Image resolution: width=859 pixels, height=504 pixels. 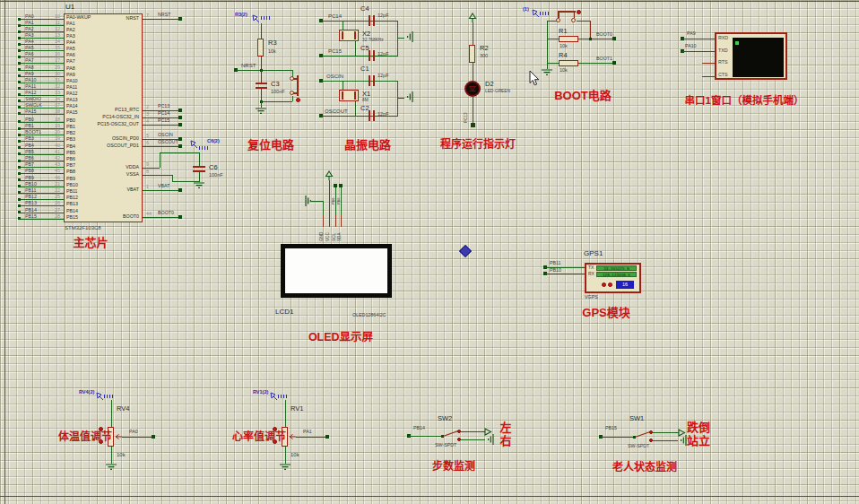 I want to click on pin-stub, so click(x=708, y=77).